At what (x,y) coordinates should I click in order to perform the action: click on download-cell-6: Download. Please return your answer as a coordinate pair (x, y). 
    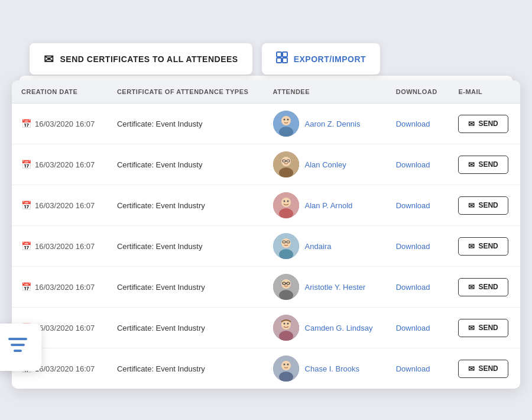
    Looking at the image, I should click on (418, 328).